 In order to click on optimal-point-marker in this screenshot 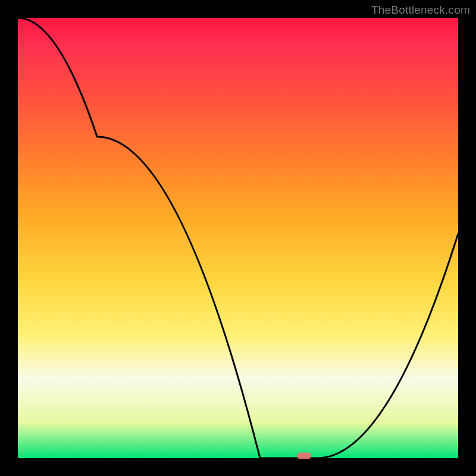, I will do `click(304, 456)`.